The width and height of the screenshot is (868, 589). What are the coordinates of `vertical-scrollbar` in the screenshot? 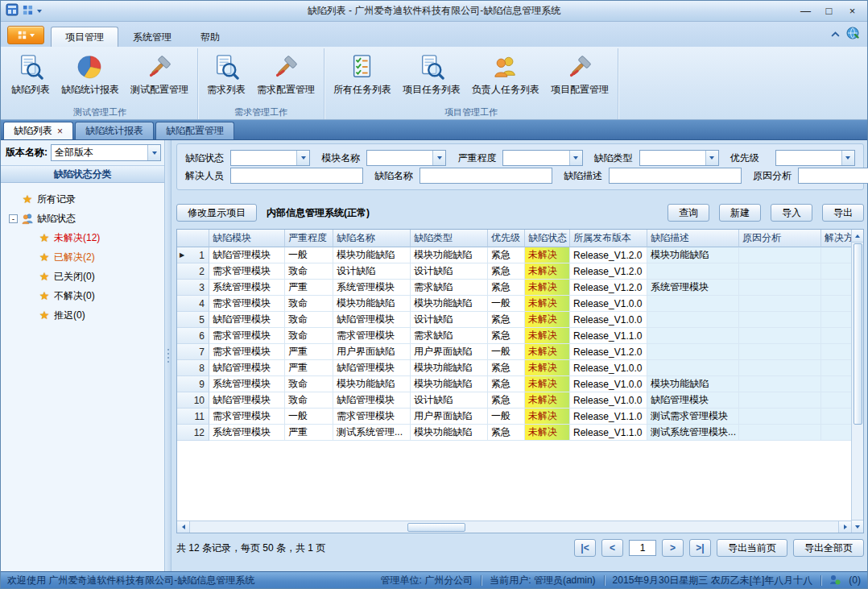 It's located at (857, 381).